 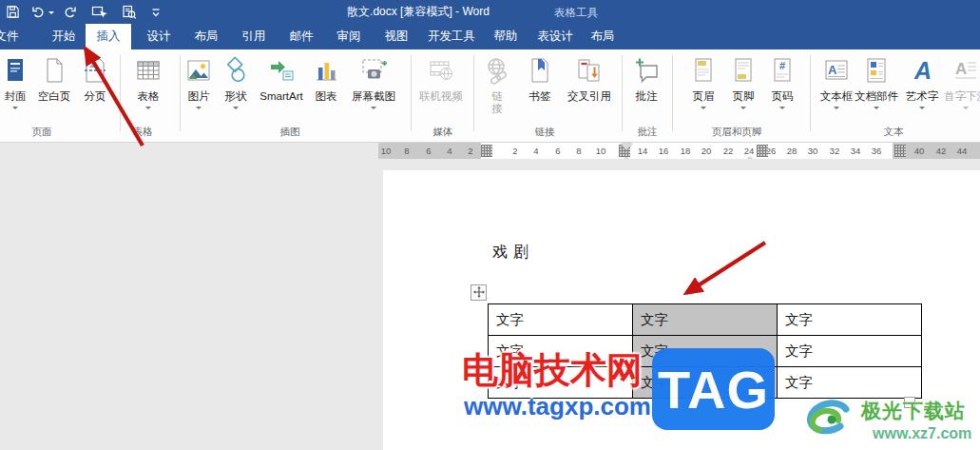 I want to click on chart-button: 图表, so click(x=326, y=94).